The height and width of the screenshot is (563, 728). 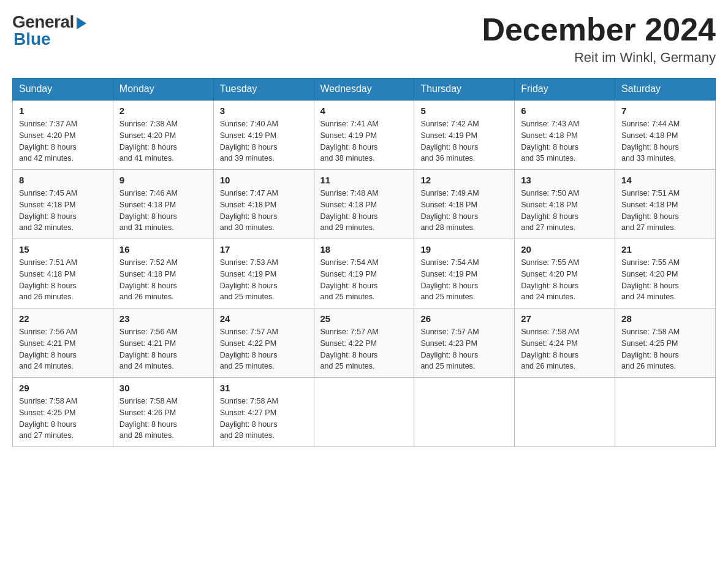 What do you see at coordinates (364, 343) in the screenshot?
I see `table-row: 25 Sunrise: 7:57 AMSunset: 4:22 PMDaylig…` at bounding box center [364, 343].